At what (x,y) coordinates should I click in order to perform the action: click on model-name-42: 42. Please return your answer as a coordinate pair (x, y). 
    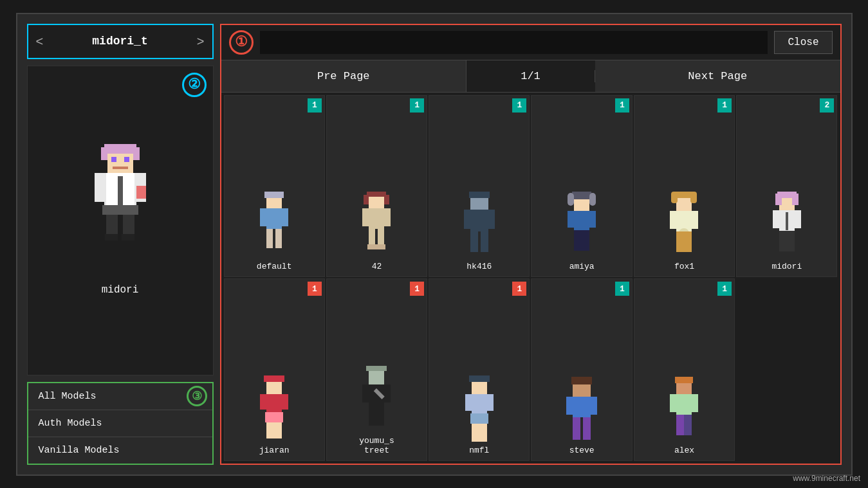
    Looking at the image, I should click on (377, 267).